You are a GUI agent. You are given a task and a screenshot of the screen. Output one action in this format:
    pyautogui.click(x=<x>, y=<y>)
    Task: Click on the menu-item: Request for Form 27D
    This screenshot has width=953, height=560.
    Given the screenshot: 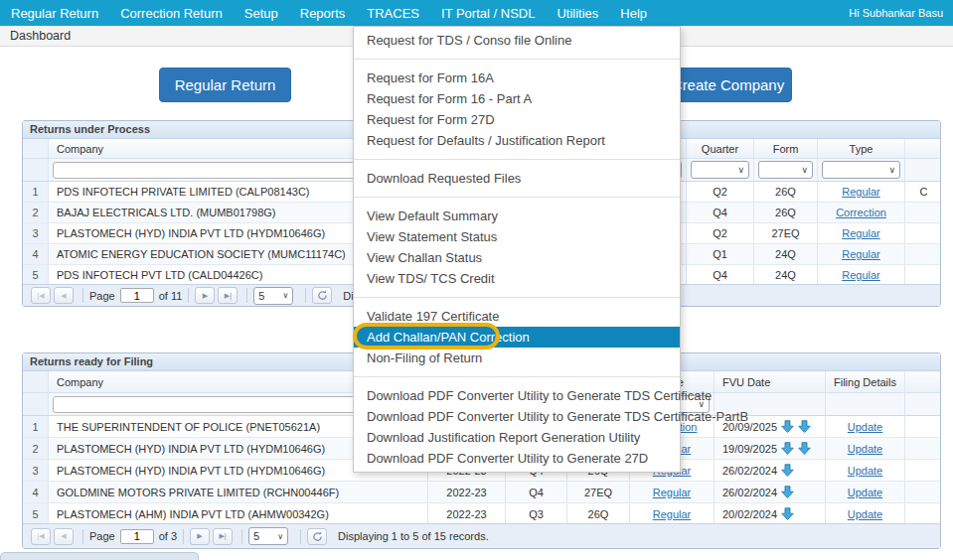 What is the action you would take?
    pyautogui.click(x=517, y=119)
    